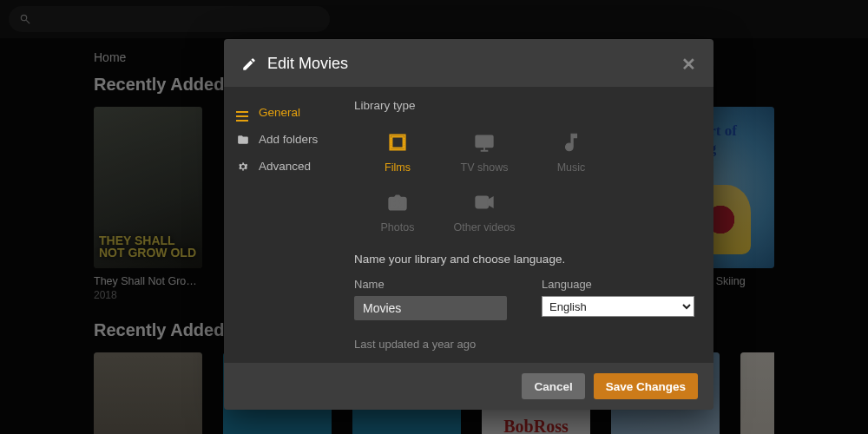 The image size is (868, 434). I want to click on tv-icon, so click(484, 142).